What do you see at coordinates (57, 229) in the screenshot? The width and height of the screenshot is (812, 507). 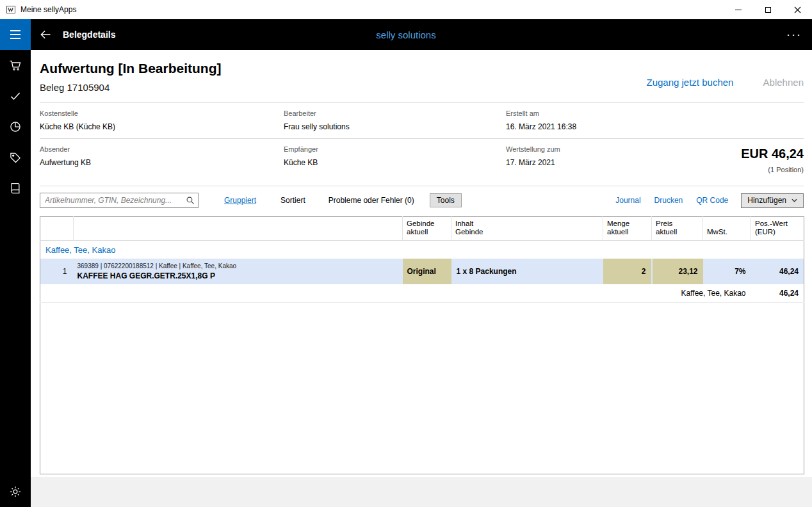 I see `col-header-pos` at bounding box center [57, 229].